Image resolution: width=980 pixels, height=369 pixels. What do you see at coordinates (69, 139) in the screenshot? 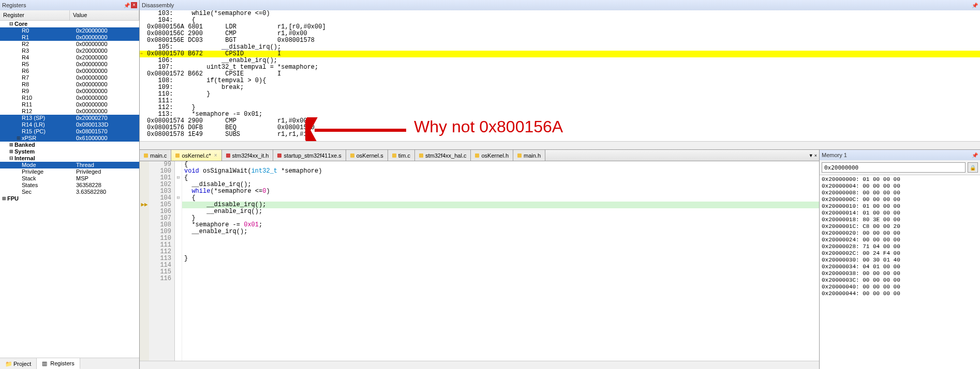
I see `register-row: ⊞xPSR0x61000000` at bounding box center [69, 139].